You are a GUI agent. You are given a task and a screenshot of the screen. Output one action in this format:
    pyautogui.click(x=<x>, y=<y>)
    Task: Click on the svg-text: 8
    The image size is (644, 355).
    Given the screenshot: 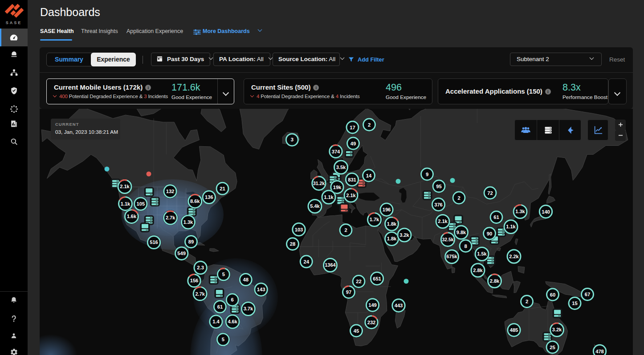 What is the action you would take?
    pyautogui.click(x=465, y=246)
    